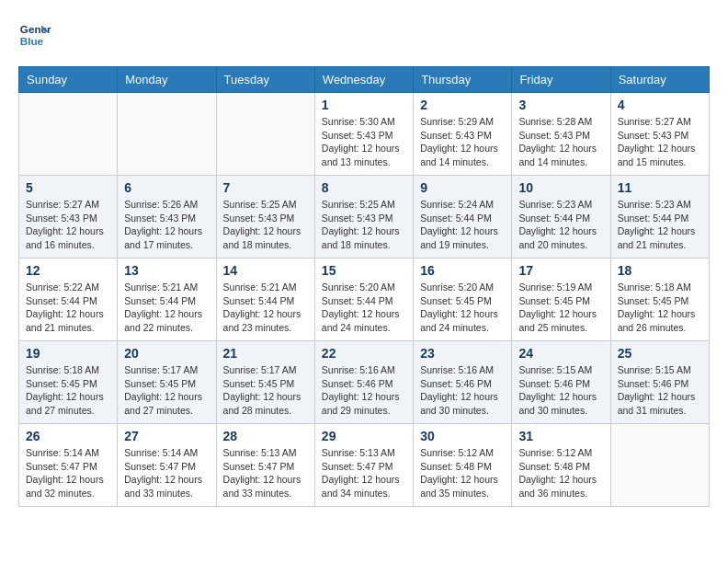  What do you see at coordinates (364, 270) in the screenshot?
I see `day-number: 15` at bounding box center [364, 270].